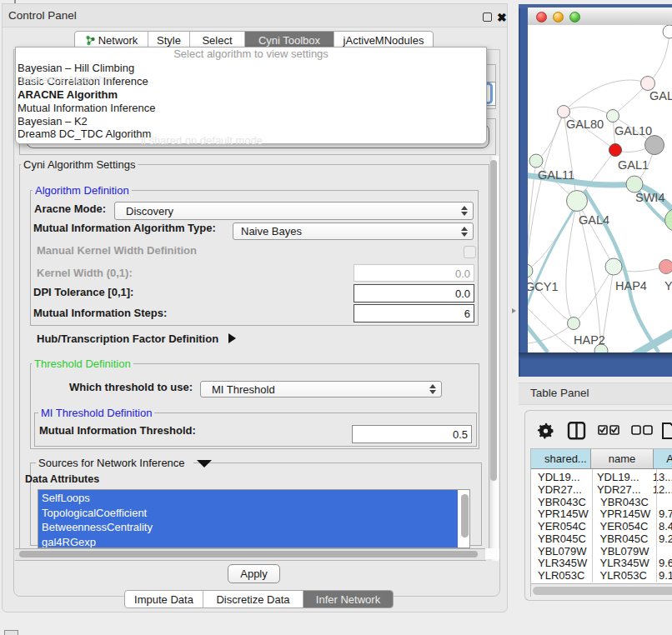  I want to click on svg-text: GAL11, so click(556, 175).